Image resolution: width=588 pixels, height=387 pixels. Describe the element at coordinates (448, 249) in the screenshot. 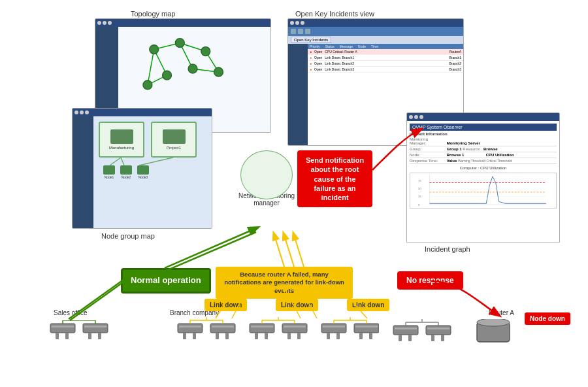

I see `incident-graph-label: Incident graph` at that location.